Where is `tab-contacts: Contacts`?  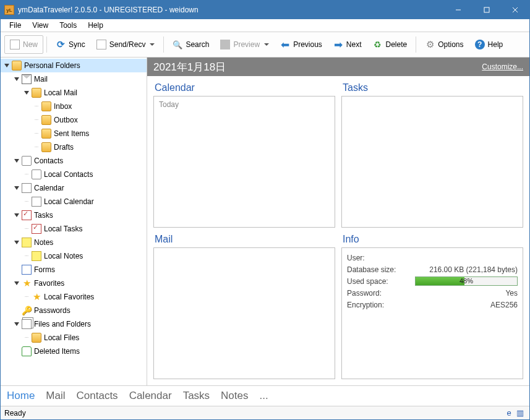 tab-contacts: Contacts is located at coordinates (98, 396).